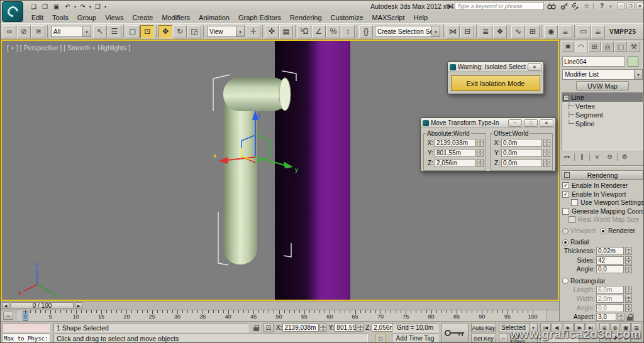 This screenshot has width=644, height=343. I want to click on menu-group: Group, so click(87, 18).